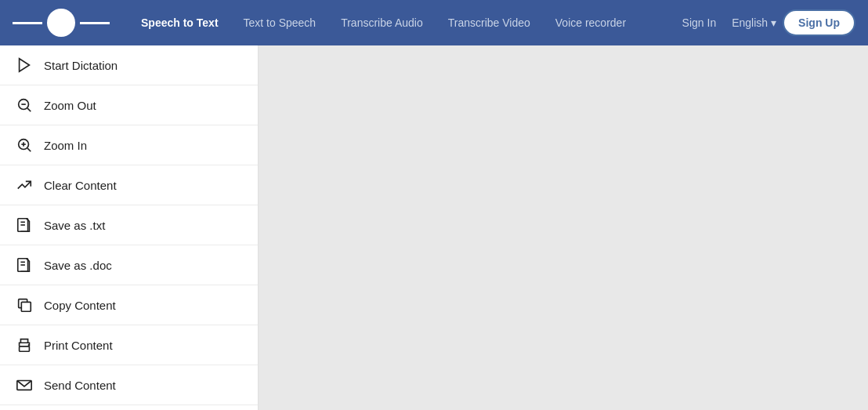 This screenshot has height=410, width=868. I want to click on sidebar-label-save-txt: Save as .txt, so click(74, 226).